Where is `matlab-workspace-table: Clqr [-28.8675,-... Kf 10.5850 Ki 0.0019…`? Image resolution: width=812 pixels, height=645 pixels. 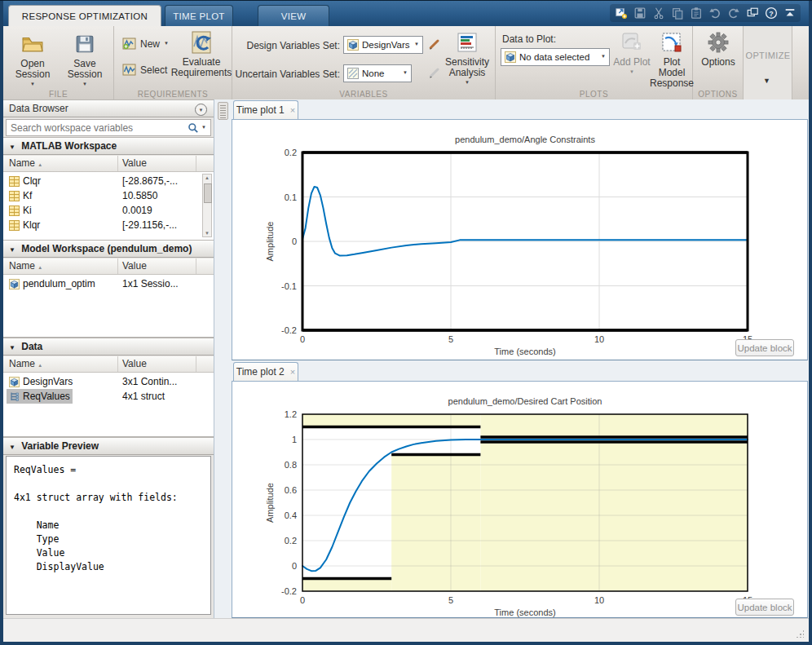
matlab-workspace-table: Clqr [-28.8675,-... Kf 10.5850 Ki 0.0019… is located at coordinates (108, 206).